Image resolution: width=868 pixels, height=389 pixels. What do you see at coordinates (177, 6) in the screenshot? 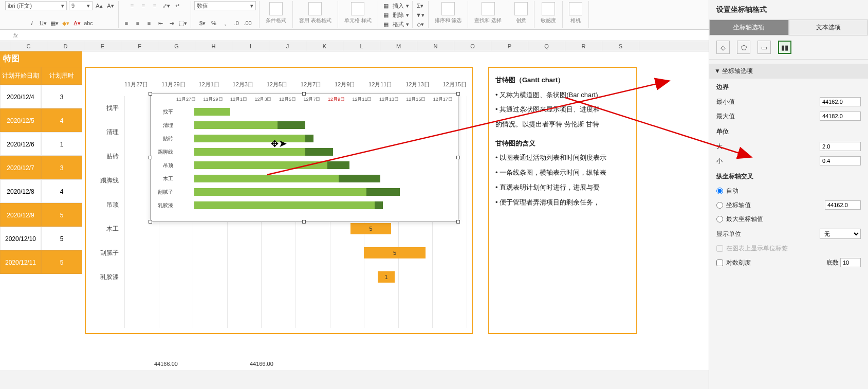
I see `wrap-text-icon: ↵` at bounding box center [177, 6].